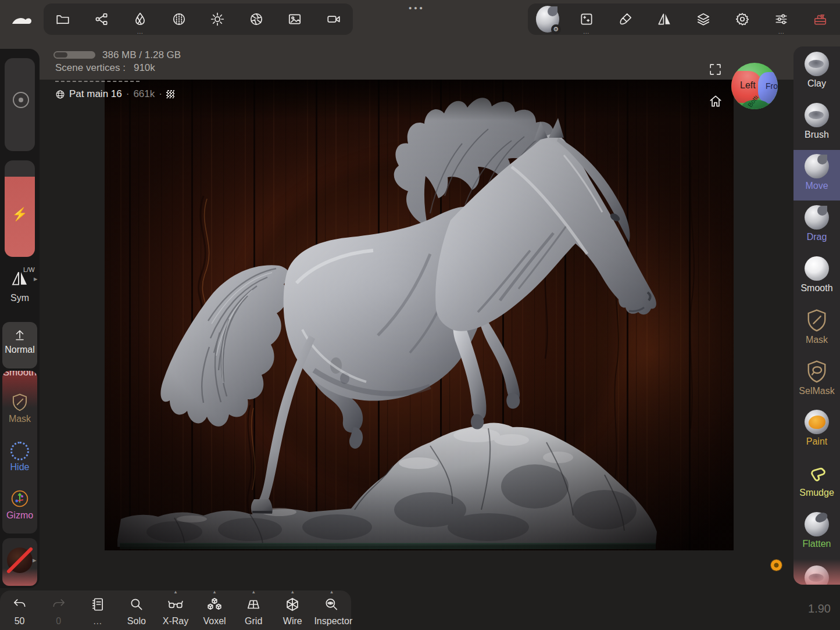  I want to click on top-left-toolbar: …, so click(198, 19).